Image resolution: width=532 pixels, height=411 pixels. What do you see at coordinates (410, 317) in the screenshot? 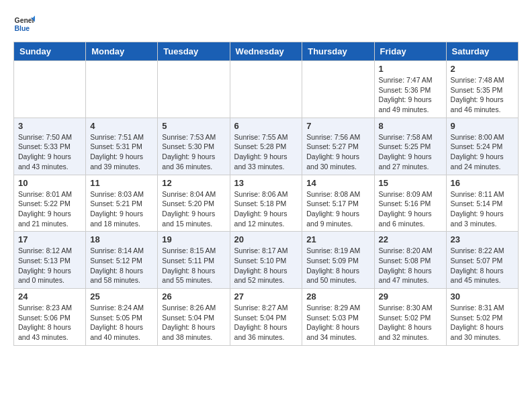
I see `calendar-cell: 29Sunrise: 8:30 AM Sunset: 5:02 PM Dayli…` at bounding box center [410, 317].